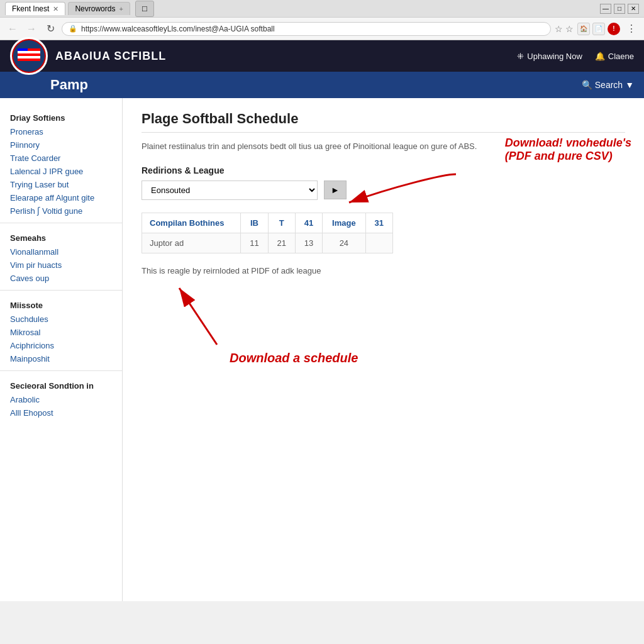 The width and height of the screenshot is (644, 644). Describe the element at coordinates (35, 9) in the screenshot. I see `tab-active: Fkent Inest ✕` at that location.